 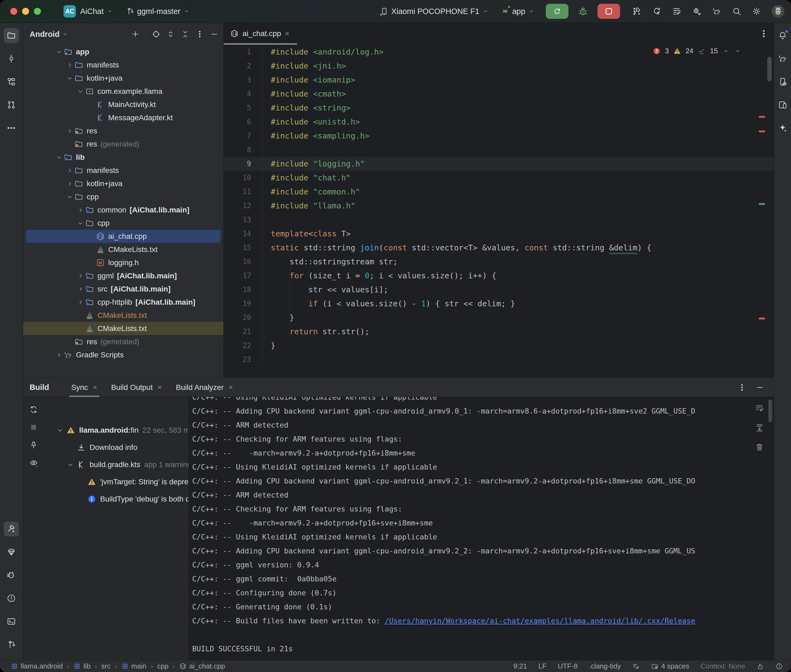 What do you see at coordinates (499, 346) in the screenshot?
I see `code-line-22: 22}` at bounding box center [499, 346].